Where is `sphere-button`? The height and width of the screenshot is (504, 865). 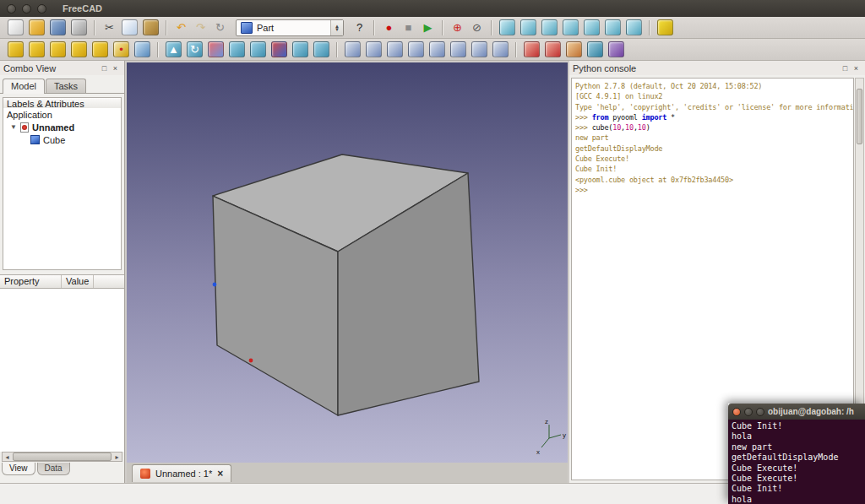
sphere-button is located at coordinates (57, 49).